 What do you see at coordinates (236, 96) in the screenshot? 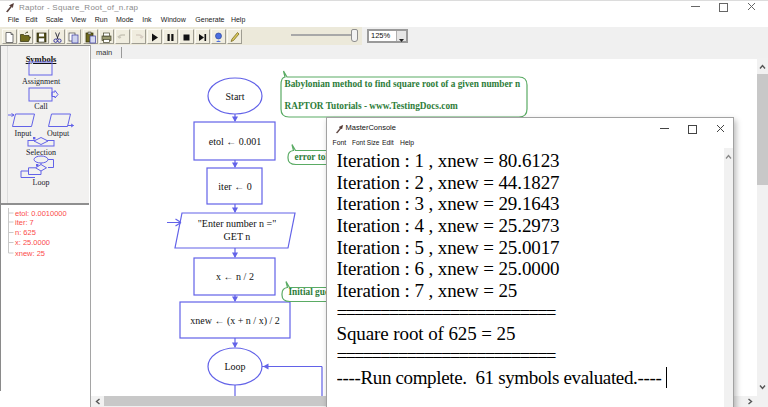
I see `svg-text: Start` at bounding box center [236, 96].